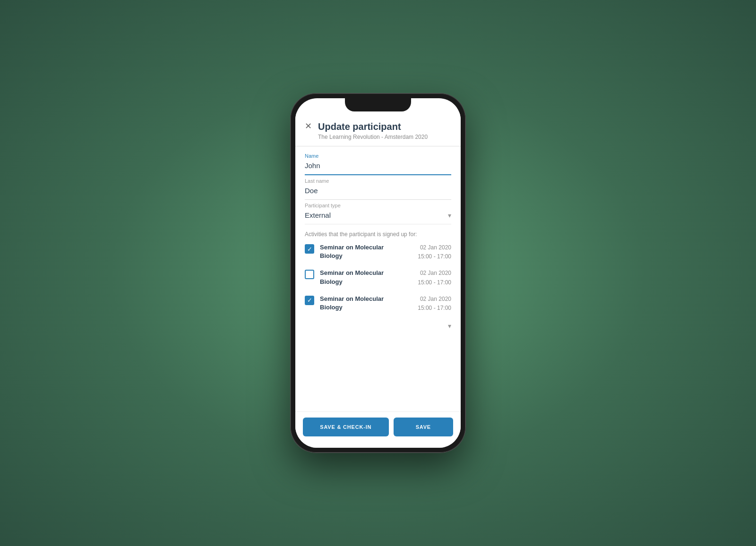  What do you see at coordinates (309, 249) in the screenshot?
I see `activity-checkbox-1: ✓` at bounding box center [309, 249].